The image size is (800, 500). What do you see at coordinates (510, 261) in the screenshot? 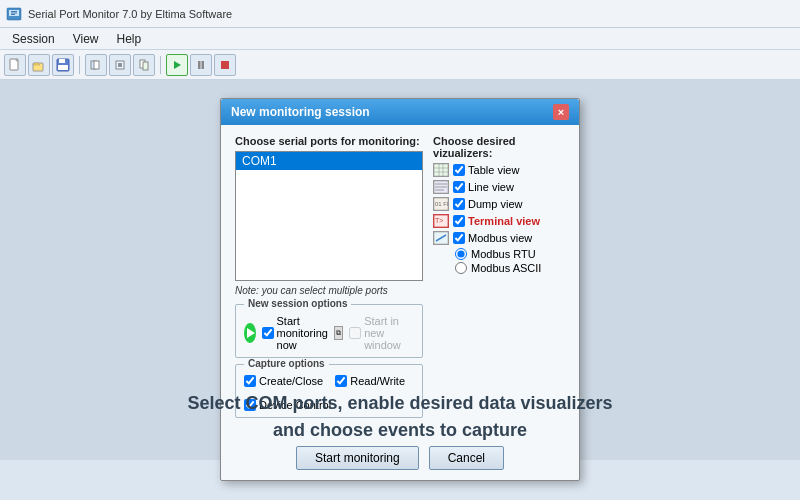
I see `modbus-radio-group: Modbus RTU Modbus ASCII` at bounding box center [510, 261].